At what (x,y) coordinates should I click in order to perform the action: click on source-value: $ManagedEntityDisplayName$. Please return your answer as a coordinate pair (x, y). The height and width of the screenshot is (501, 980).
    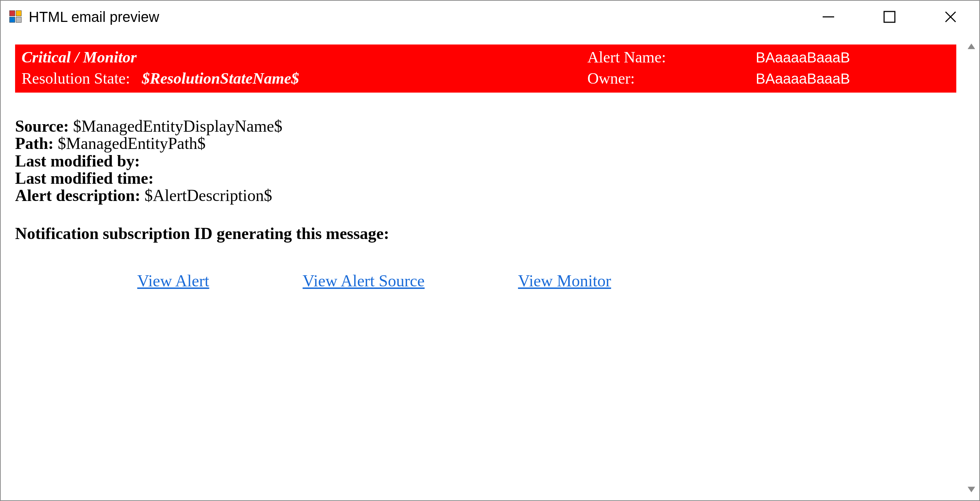
    Looking at the image, I should click on (178, 126).